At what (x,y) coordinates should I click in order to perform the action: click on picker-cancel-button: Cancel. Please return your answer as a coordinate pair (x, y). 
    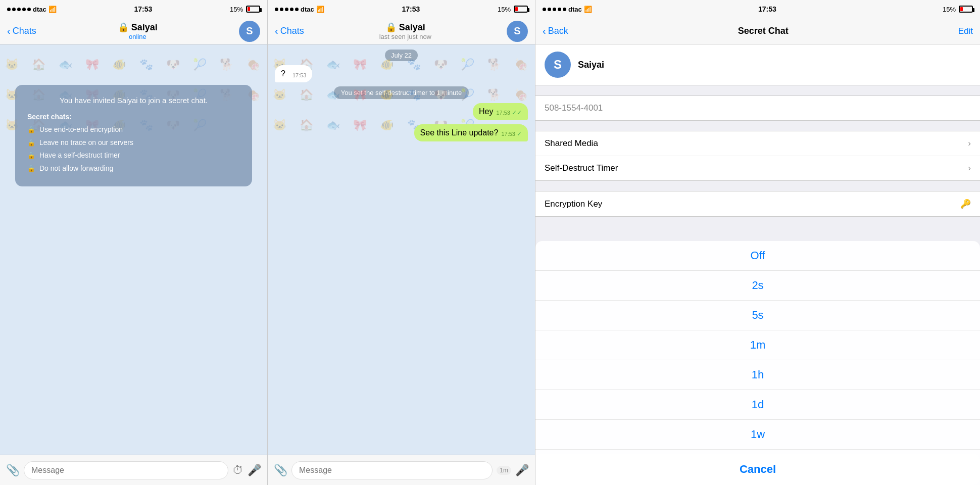
    Looking at the image, I should click on (758, 469).